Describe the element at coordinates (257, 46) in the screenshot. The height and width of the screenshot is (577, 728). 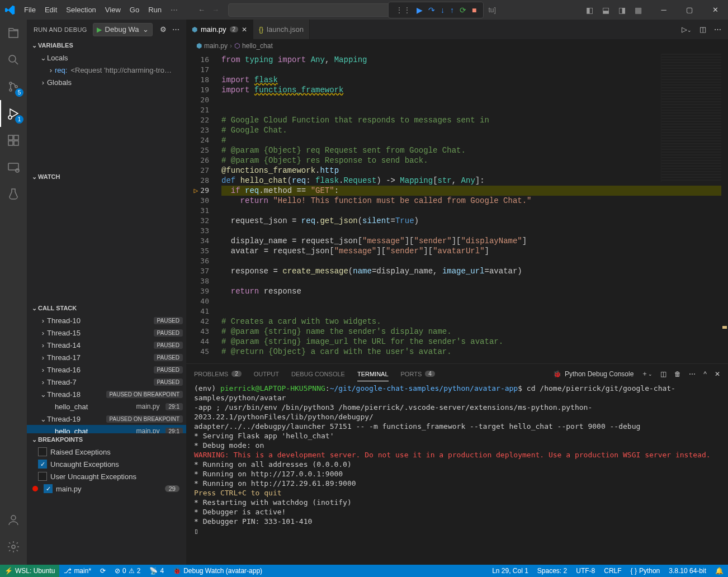
I see `breadcrumb-symbol: hello_chat` at that location.